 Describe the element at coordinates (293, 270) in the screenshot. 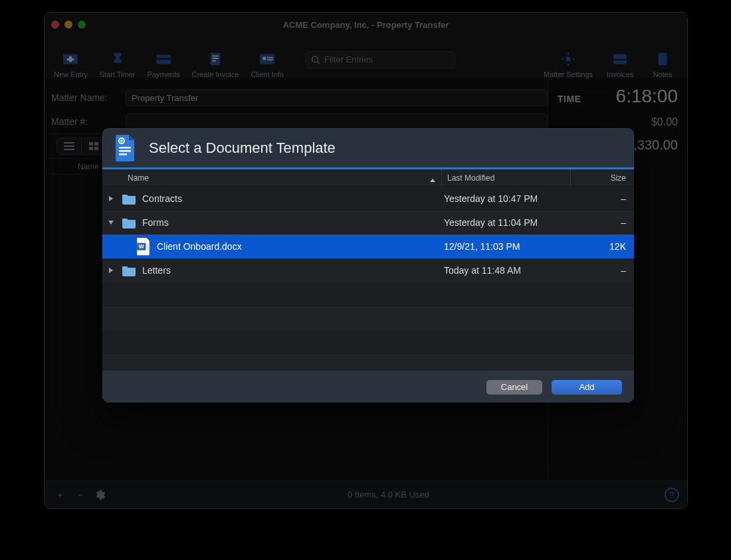

I see `row-name: Letters` at that location.